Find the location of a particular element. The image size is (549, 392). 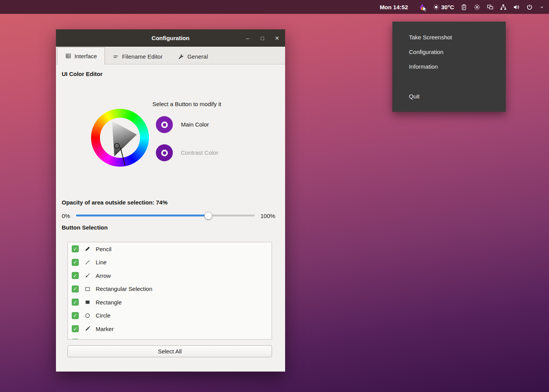

tool-row: ✓Rectangle is located at coordinates (170, 302).